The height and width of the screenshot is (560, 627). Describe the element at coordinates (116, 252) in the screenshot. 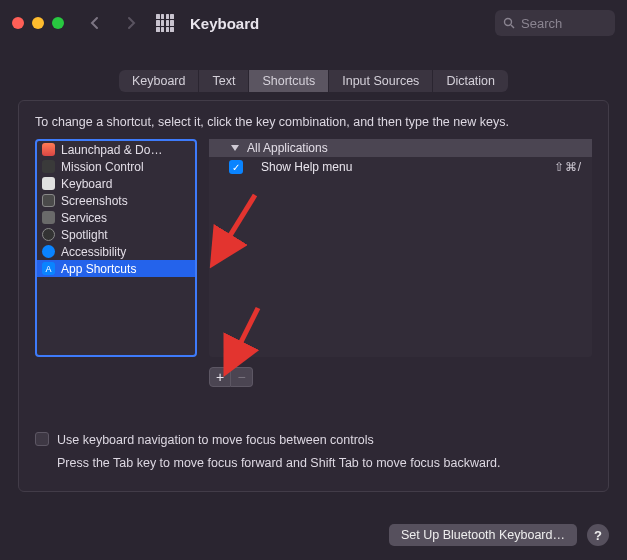

I see `category-accessibility: Accessibility` at that location.